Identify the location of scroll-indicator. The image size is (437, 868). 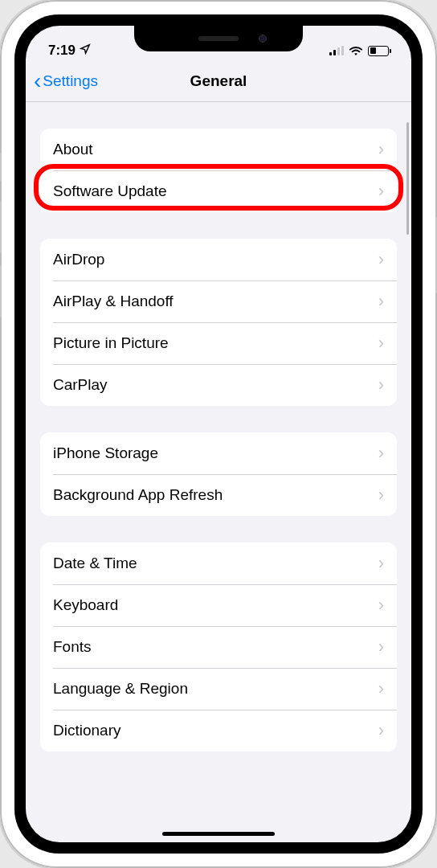
(408, 178).